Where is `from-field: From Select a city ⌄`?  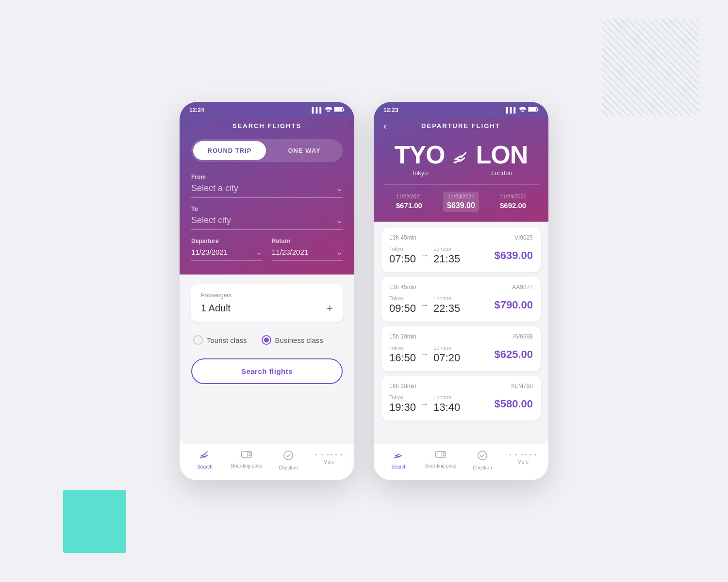
from-field: From Select a city ⌄ is located at coordinates (267, 186).